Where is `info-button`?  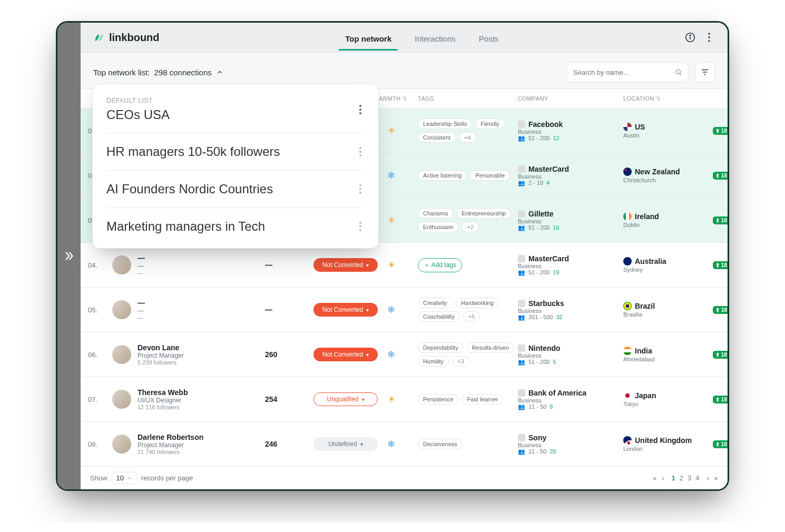
info-button is located at coordinates (690, 37).